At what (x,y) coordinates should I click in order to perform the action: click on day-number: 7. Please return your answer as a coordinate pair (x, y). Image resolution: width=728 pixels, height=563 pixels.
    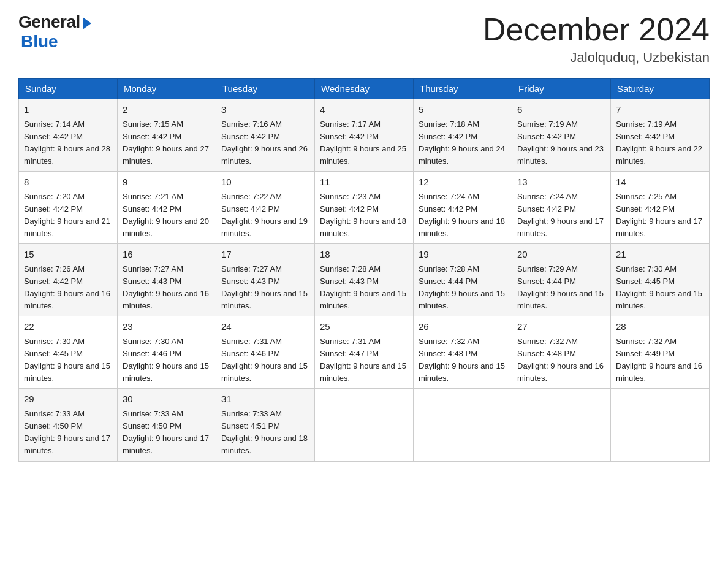
    Looking at the image, I should click on (660, 110).